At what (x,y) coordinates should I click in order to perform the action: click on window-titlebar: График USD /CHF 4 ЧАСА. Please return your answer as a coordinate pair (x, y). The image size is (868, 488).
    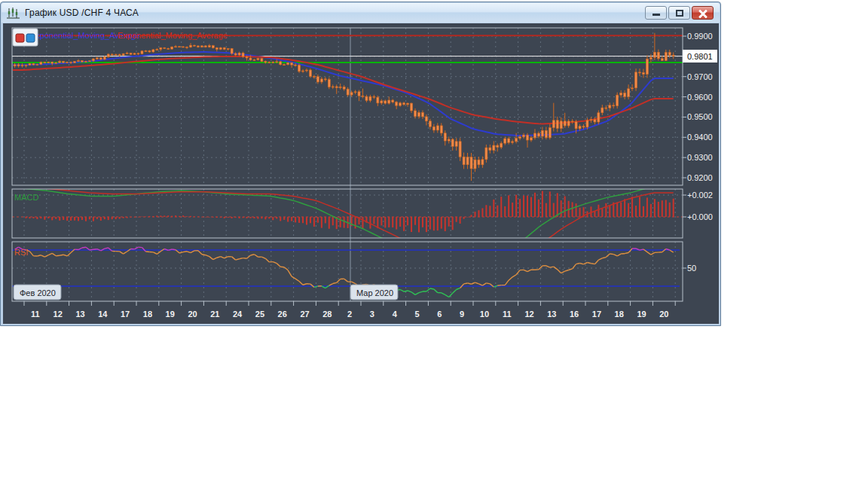
    Looking at the image, I should click on (360, 13).